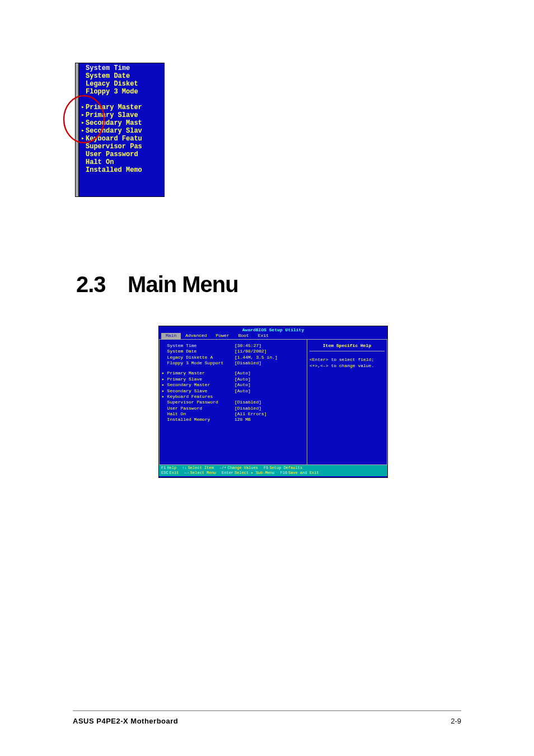 This screenshot has width=534, height=756. Describe the element at coordinates (233, 402) in the screenshot. I see `bios-settings-pane: System Time[30:45:27] System Date[11/08/…` at that location.